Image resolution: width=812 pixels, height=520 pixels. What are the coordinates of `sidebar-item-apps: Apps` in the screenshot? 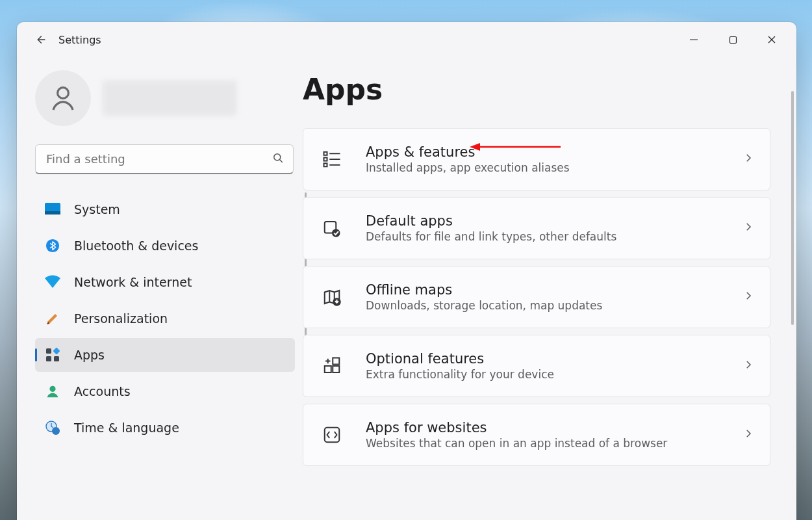 It's located at (165, 355).